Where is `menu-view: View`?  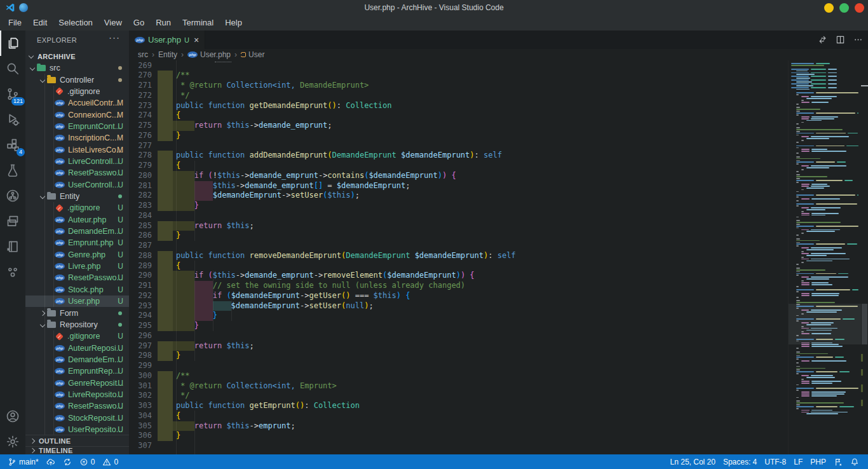
menu-view: View is located at coordinates (113, 23).